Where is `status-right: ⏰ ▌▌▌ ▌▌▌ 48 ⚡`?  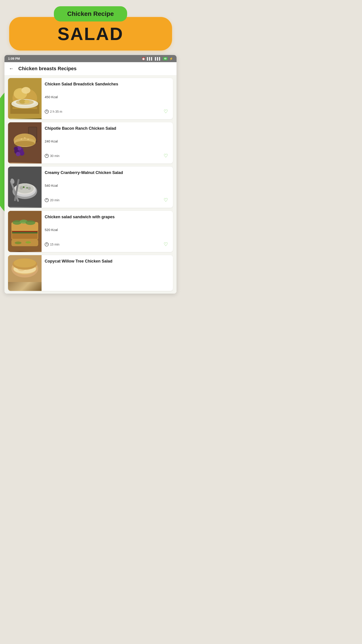
status-right: ⏰ ▌▌▌ ▌▌▌ 48 ⚡ is located at coordinates (157, 59).